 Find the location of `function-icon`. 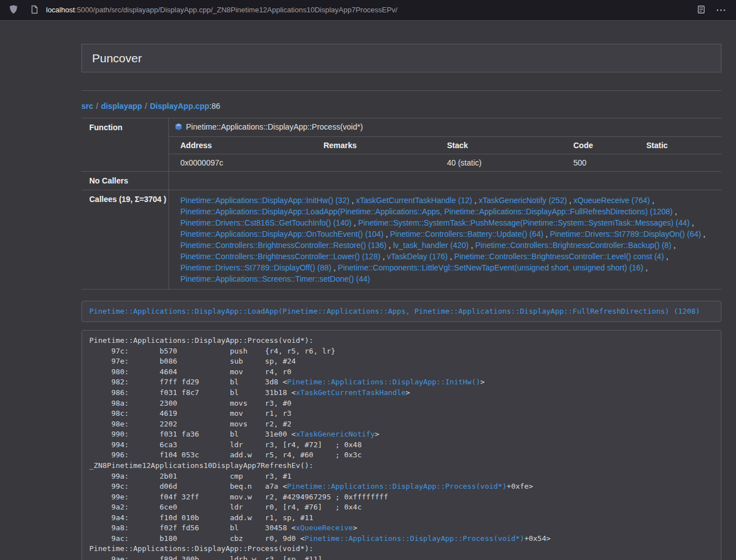

function-icon is located at coordinates (179, 128).